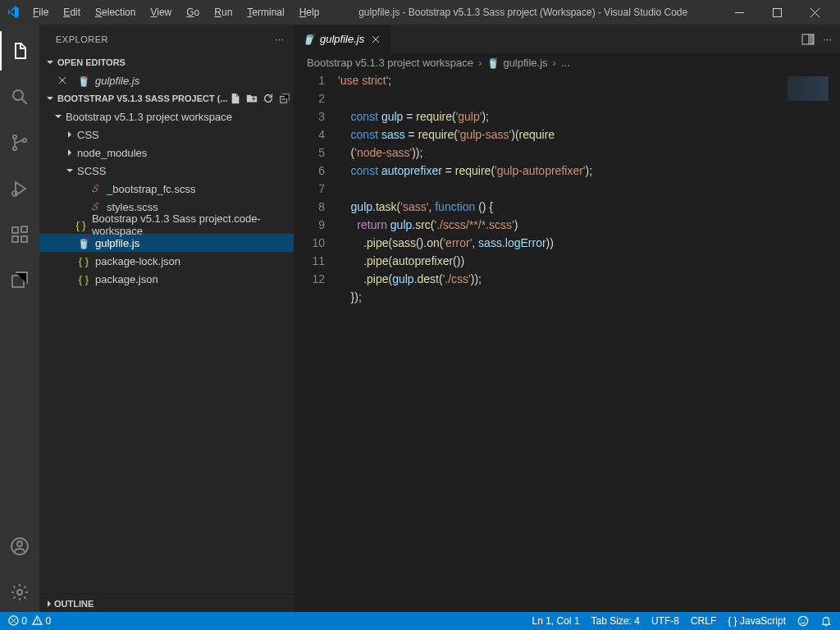 The height and width of the screenshot is (630, 840). I want to click on status-feedback-icon, so click(803, 621).